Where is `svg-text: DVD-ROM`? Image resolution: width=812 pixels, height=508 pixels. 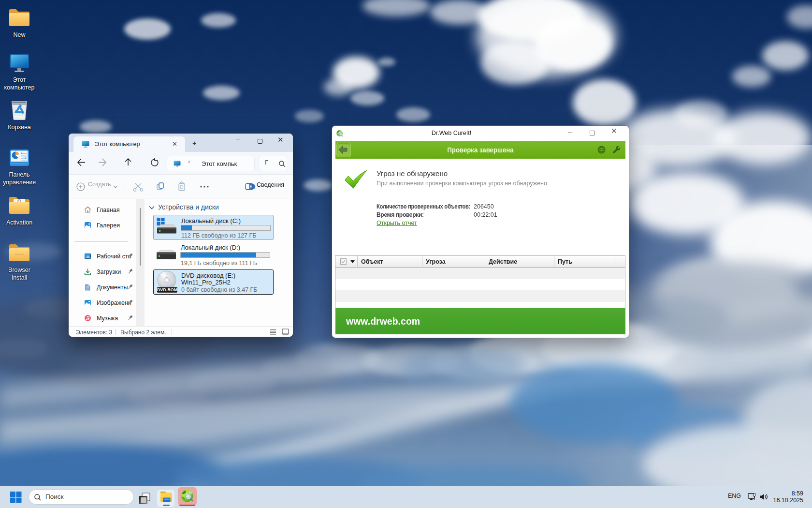 svg-text: DVD-ROM is located at coordinates (167, 290).